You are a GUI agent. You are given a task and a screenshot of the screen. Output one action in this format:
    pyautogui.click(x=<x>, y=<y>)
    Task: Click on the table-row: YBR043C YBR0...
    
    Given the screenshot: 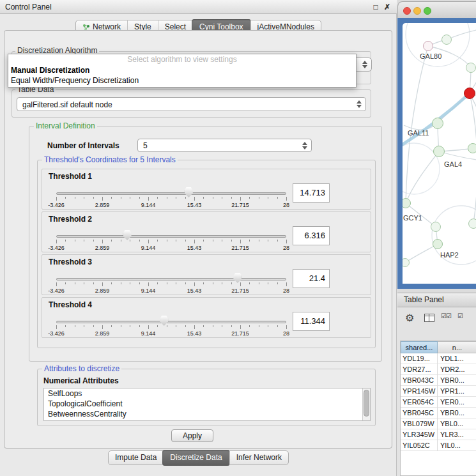 What is the action you would take?
    pyautogui.click(x=438, y=381)
    